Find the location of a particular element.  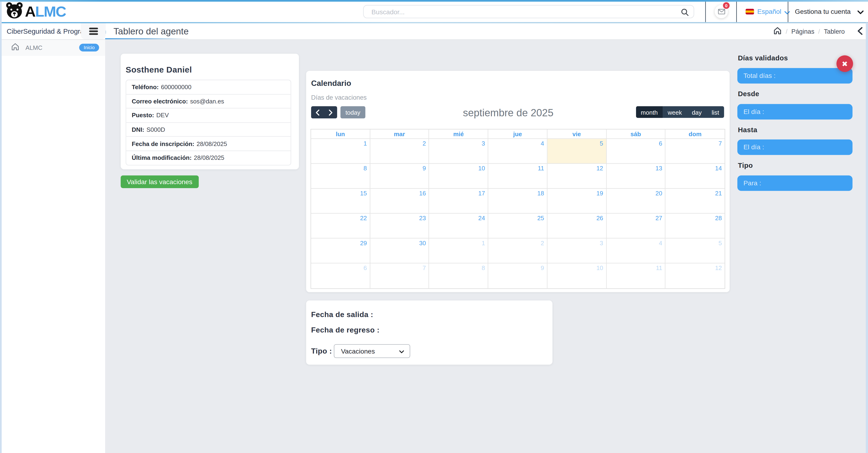

profile-field-row: DNI:S000D is located at coordinates (208, 130).